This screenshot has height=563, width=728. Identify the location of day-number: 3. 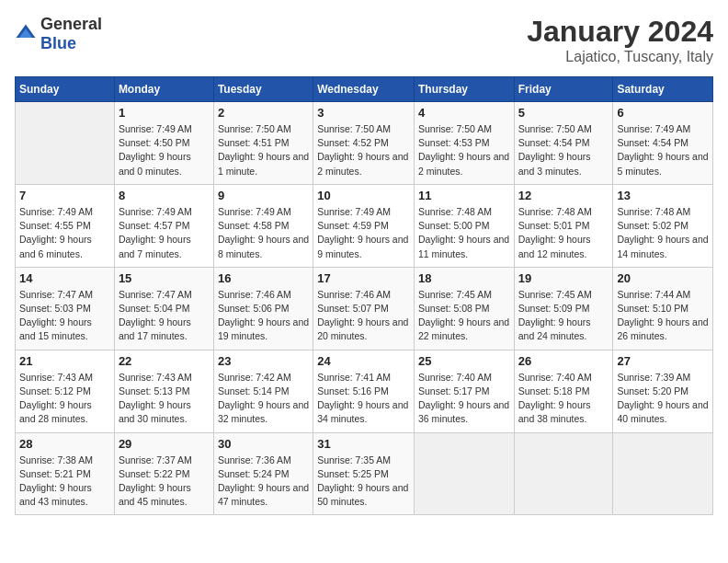
(364, 112).